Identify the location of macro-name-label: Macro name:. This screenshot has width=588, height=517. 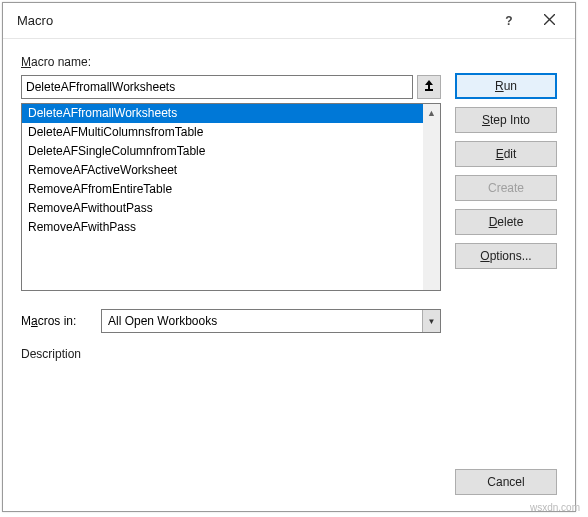
(231, 62).